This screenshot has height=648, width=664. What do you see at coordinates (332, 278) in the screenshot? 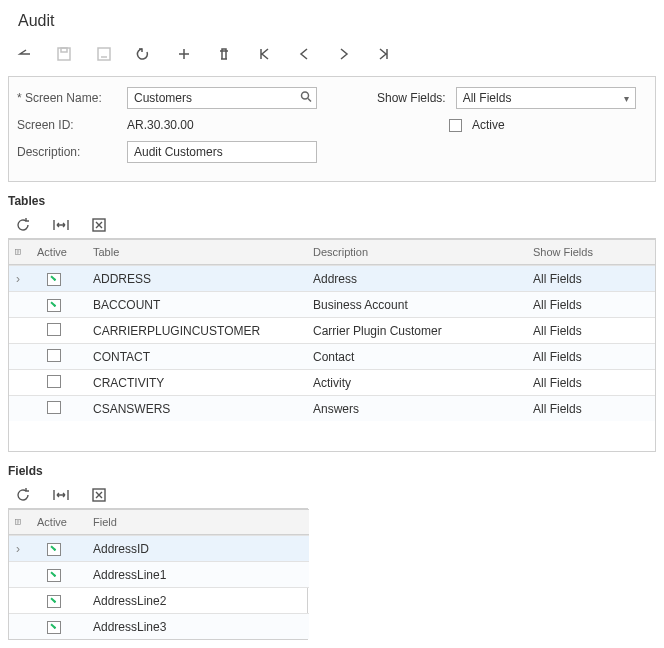
I see `table-row: ›ADDRESSAddressAll Fields` at bounding box center [332, 278].